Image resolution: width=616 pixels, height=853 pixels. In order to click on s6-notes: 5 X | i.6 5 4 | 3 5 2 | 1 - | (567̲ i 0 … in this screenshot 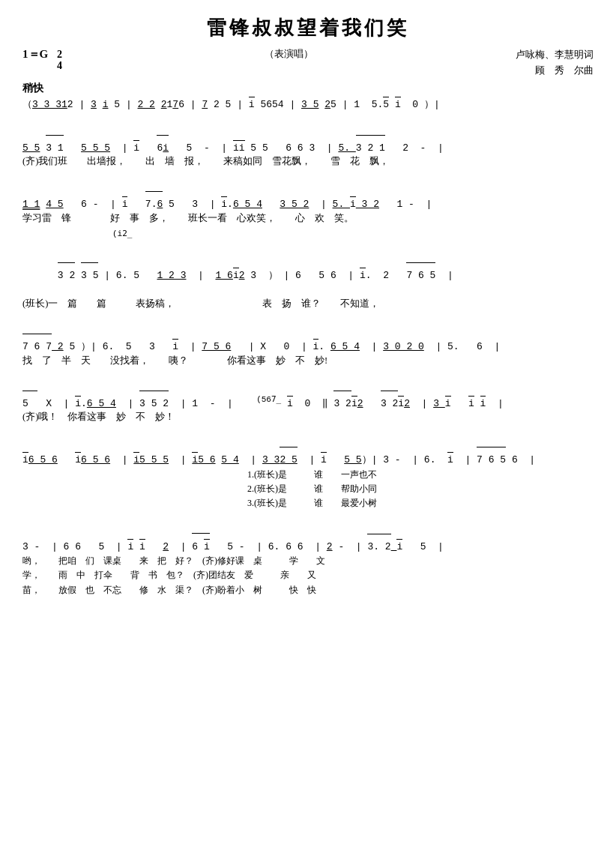, I will do `click(308, 396)`.